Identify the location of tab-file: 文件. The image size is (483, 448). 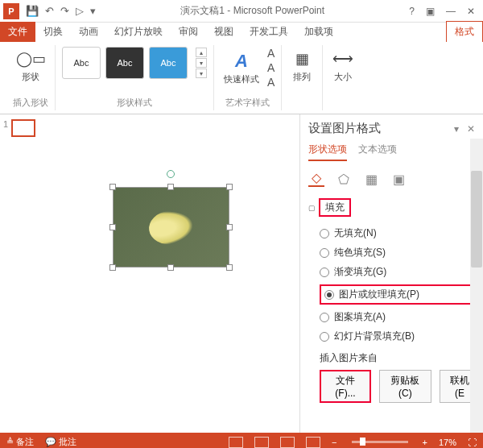
(18, 32).